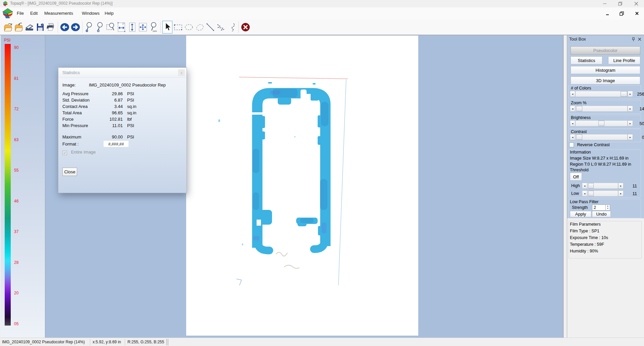 This screenshot has width=644, height=346. I want to click on scale-tick: 90, so click(16, 48).